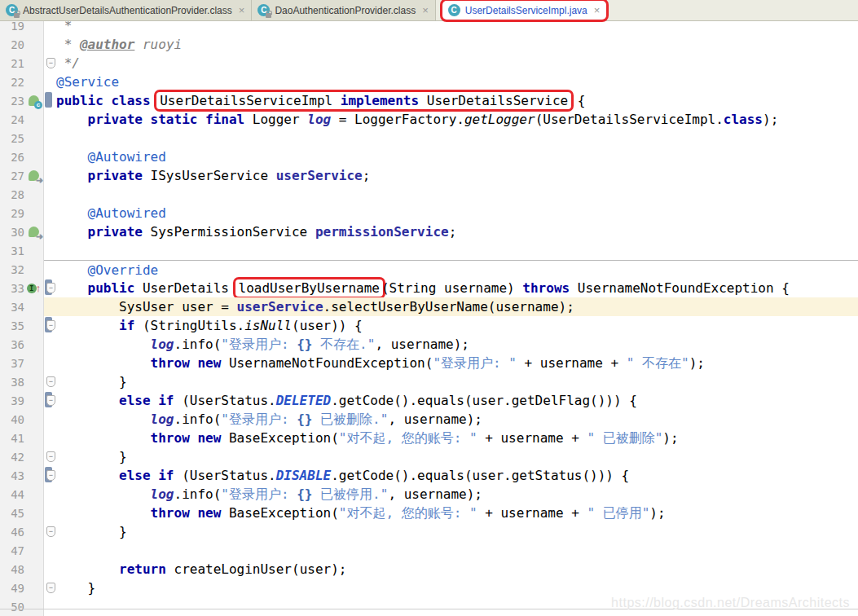 The height and width of the screenshot is (616, 858). What do you see at coordinates (457, 401) in the screenshot?
I see `code-text: else if (UserStatus.DELETED.getCode().eq…` at bounding box center [457, 401].